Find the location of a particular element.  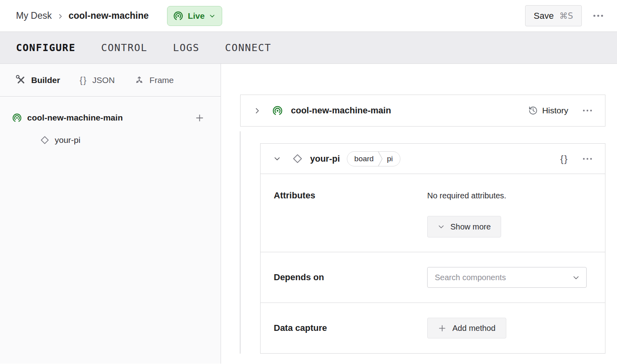

attributes-label: Attributes is located at coordinates (350, 196).